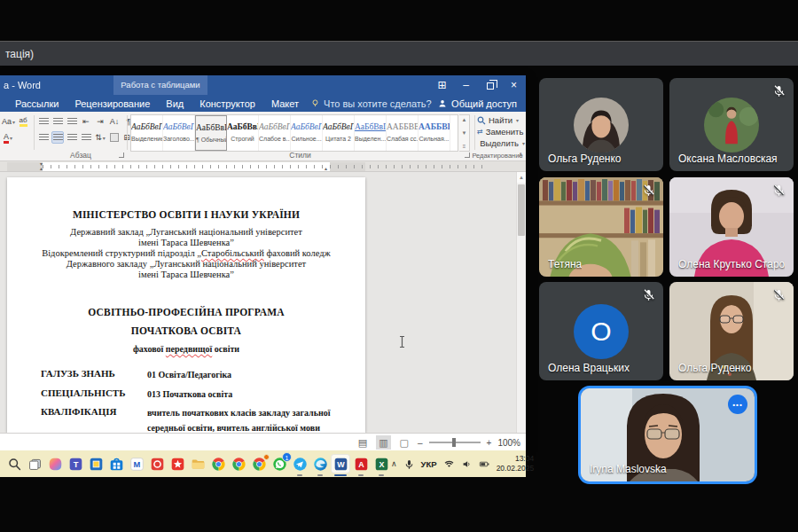  I want to click on shading-button, so click(114, 137).